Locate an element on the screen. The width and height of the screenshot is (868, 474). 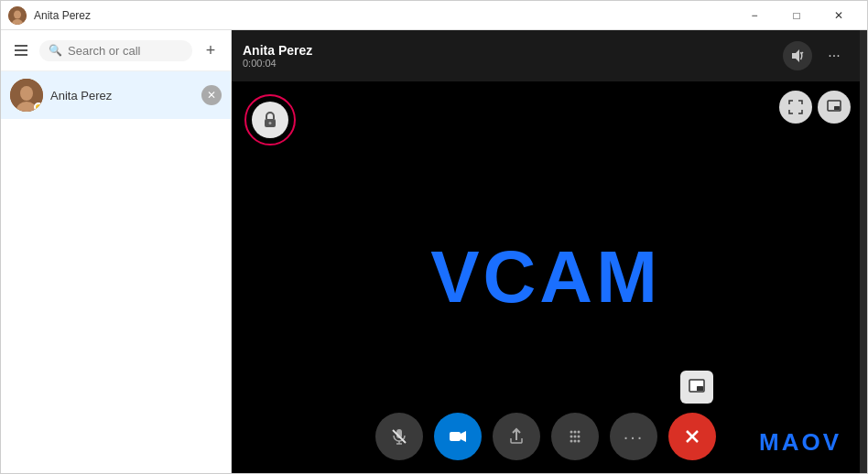
dialpad-icon is located at coordinates (575, 436).